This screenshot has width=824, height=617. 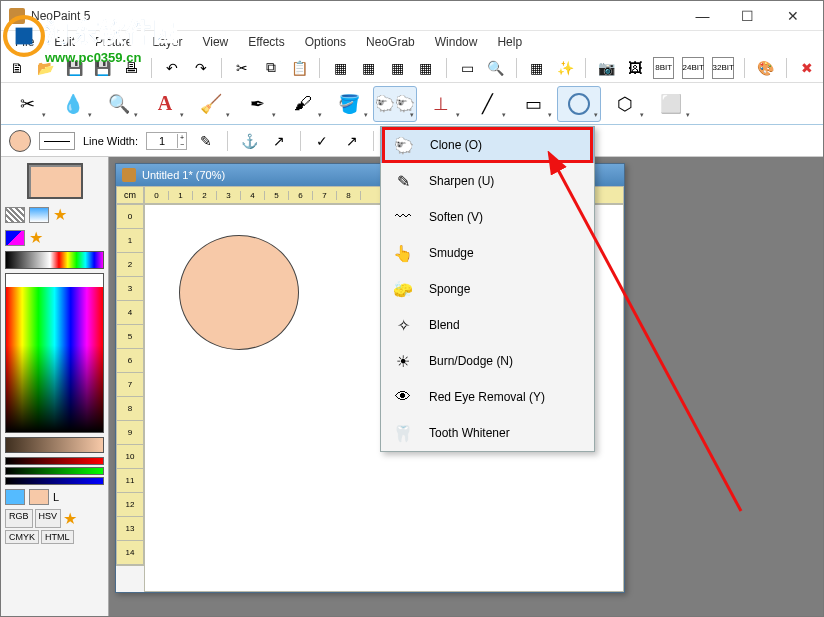 What do you see at coordinates (39, 215) in the screenshot?
I see `gradient-icon` at bounding box center [39, 215].